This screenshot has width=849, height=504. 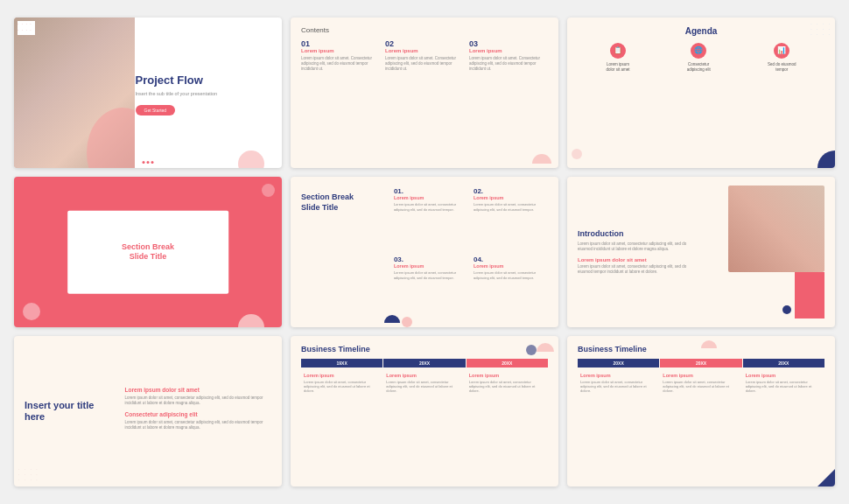 What do you see at coordinates (826, 159) in the screenshot?
I see `slide3-dark-corner` at bounding box center [826, 159].